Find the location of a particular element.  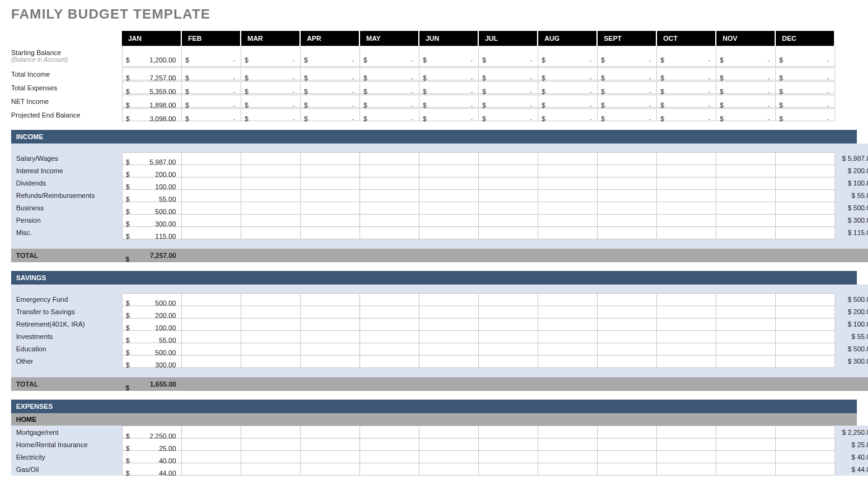

value-cell: $1,200.00 is located at coordinates (152, 57).